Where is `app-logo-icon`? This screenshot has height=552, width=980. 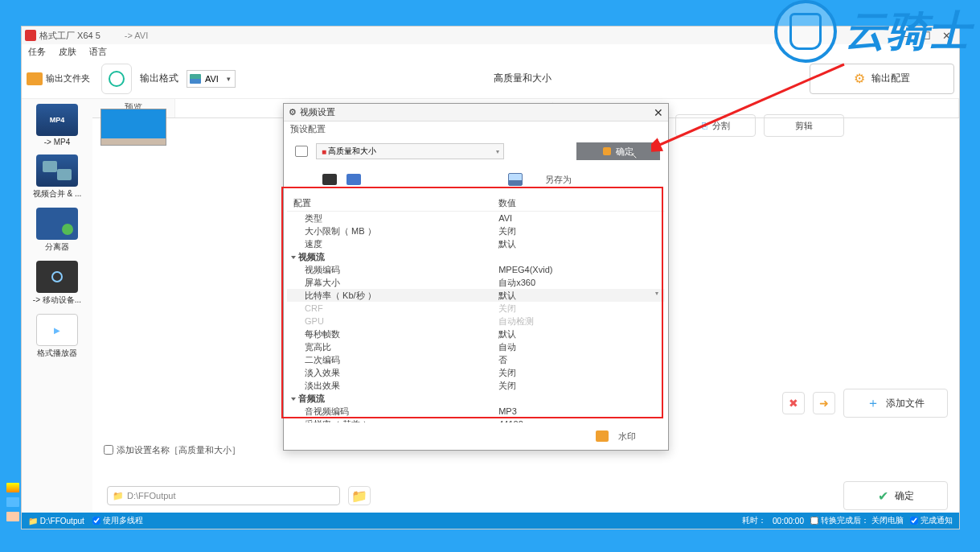
app-logo-icon is located at coordinates (31, 35).